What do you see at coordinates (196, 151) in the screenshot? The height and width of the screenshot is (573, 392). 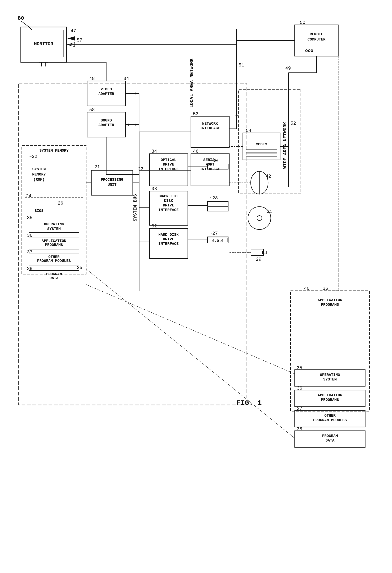 I see `ref-46: 46` at bounding box center [196, 151].